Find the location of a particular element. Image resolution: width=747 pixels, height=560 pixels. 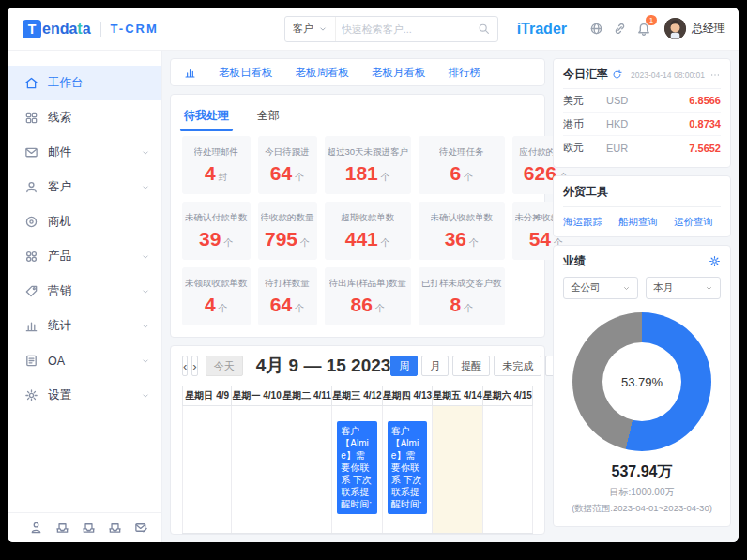

calendar-column-sun is located at coordinates (206, 469).